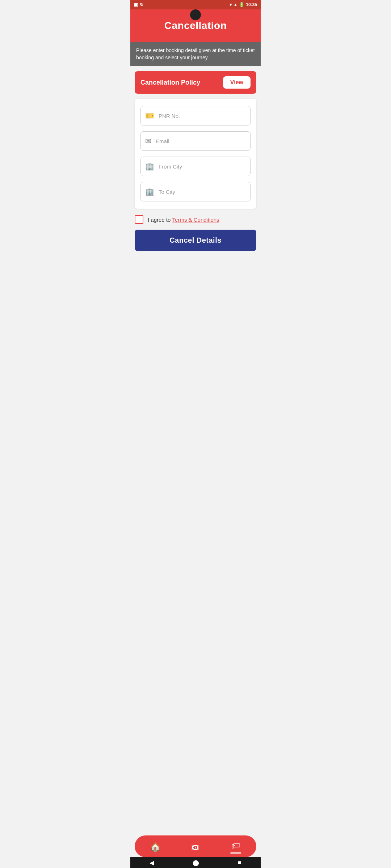 The height and width of the screenshot is (868, 391). Describe the element at coordinates (150, 166) in the screenshot. I see `building-from-icon: 🏢` at that location.